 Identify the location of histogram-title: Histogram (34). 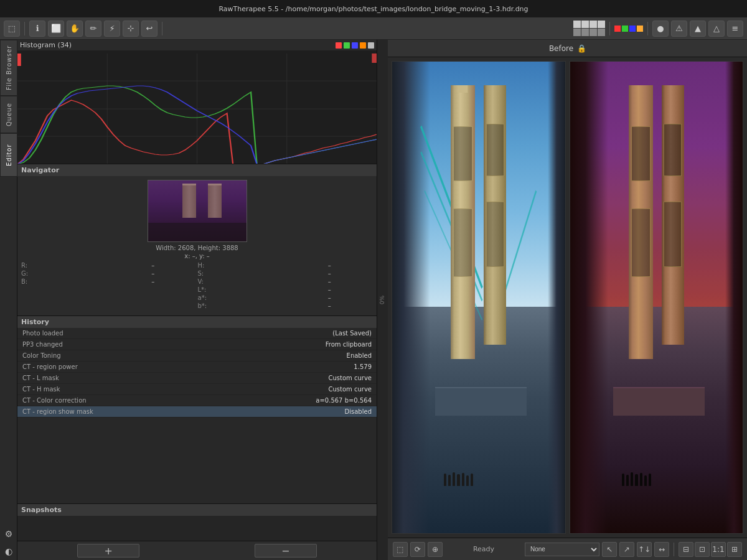
(46, 45).